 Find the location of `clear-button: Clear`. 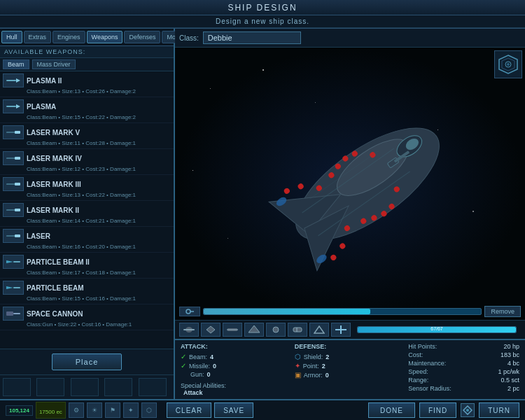

clear-button: Clear is located at coordinates (189, 410).